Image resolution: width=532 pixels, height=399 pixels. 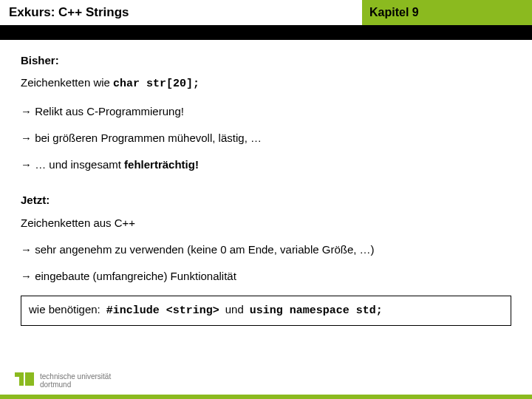 What do you see at coordinates (75, 377) in the screenshot?
I see `tu-text-line-1: technische universität` at bounding box center [75, 377].